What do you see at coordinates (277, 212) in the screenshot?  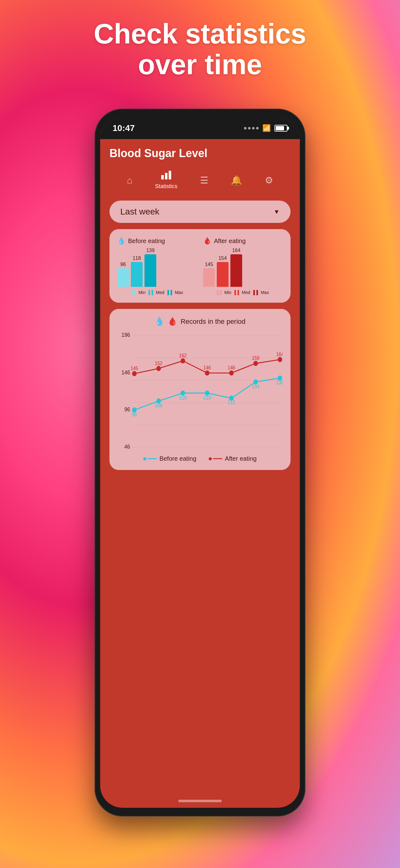 I see `chevron-down-icon: ▼` at bounding box center [277, 212].